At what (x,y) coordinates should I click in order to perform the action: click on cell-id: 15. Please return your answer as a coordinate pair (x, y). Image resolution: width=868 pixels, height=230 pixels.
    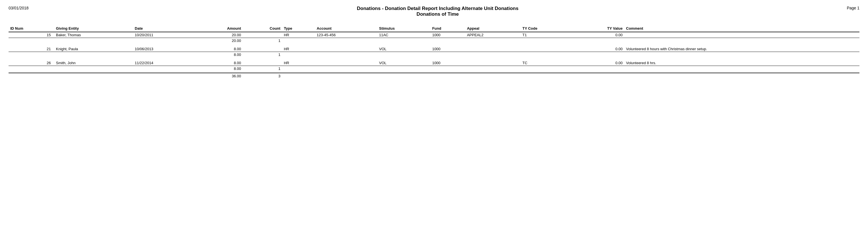
    Looking at the image, I should click on (31, 35).